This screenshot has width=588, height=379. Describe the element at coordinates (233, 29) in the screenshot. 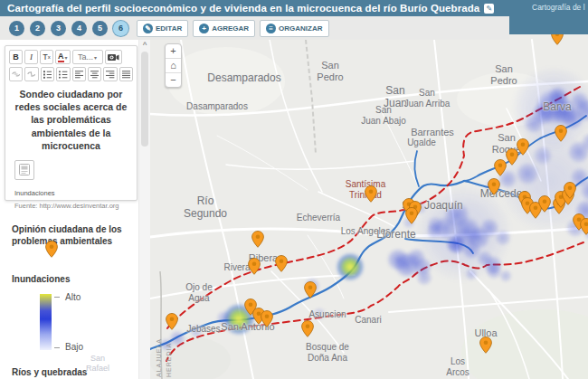

I see `builder-buttons: ✎EDITAR+AGREGAR≡ORGANIZAR` at that location.